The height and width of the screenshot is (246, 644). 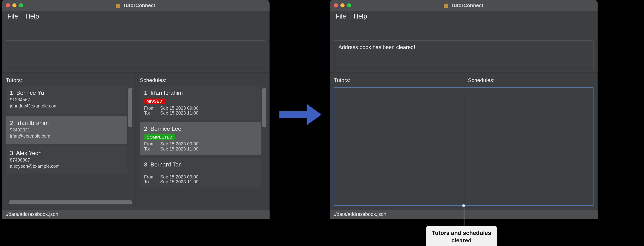 What do you see at coordinates (464, 206) in the screenshot?
I see `annotation-handle` at bounding box center [464, 206].